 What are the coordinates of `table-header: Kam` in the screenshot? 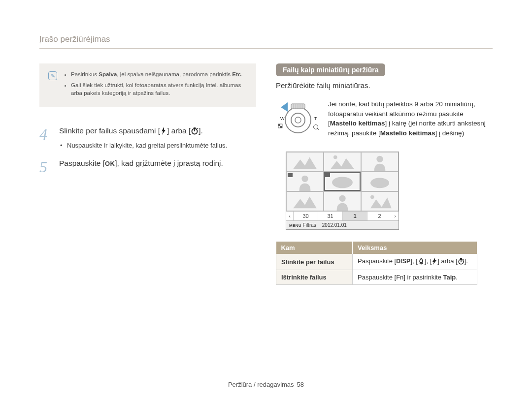 It's located at (314, 248).